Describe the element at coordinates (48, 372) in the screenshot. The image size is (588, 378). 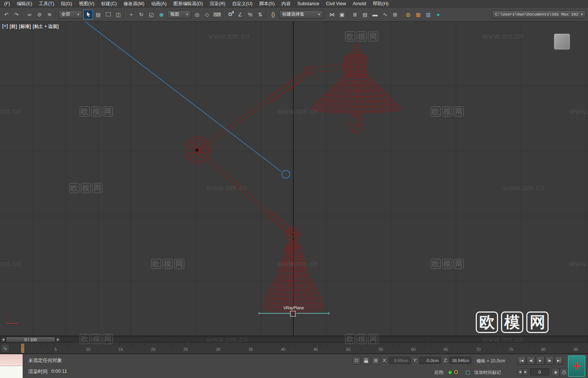
I see `render-time: 渲染时间 0:00:11` at that location.